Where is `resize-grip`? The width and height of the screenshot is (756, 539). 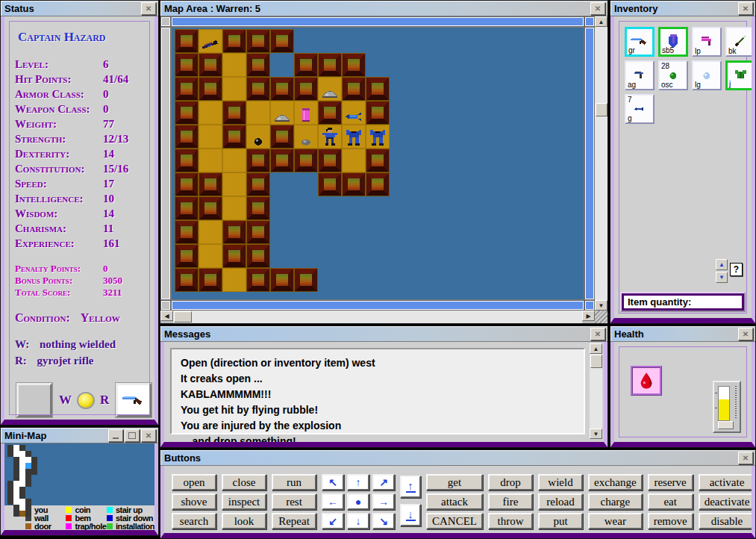
resize-grip is located at coordinates (602, 317).